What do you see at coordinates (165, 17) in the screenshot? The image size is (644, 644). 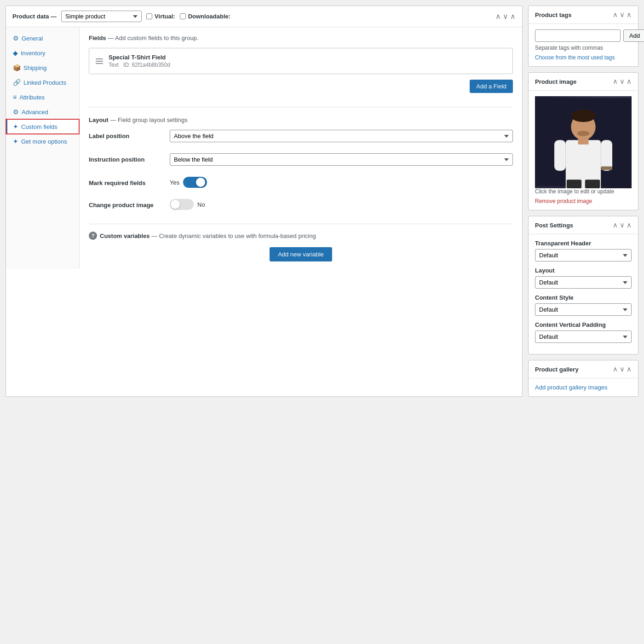 I see `virtual-label: Virtual:` at bounding box center [165, 17].